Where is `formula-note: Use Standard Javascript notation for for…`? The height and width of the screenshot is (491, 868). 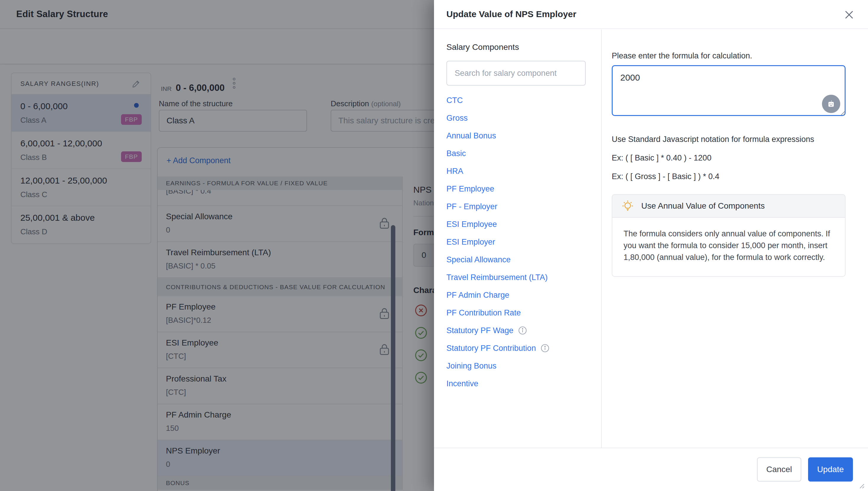 formula-note: Use Standard Javascript notation for for… is located at coordinates (729, 140).